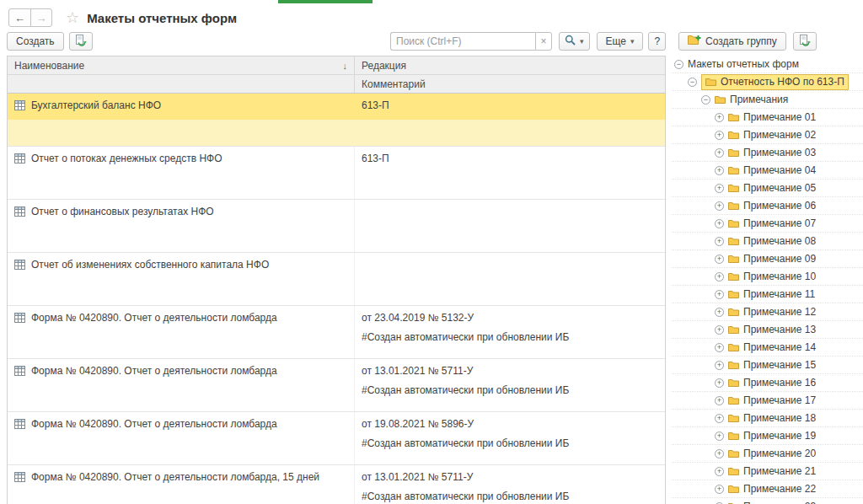  What do you see at coordinates (336, 280) in the screenshot?
I see `table-row: Отчет об изменениях собственного капитал…` at bounding box center [336, 280].